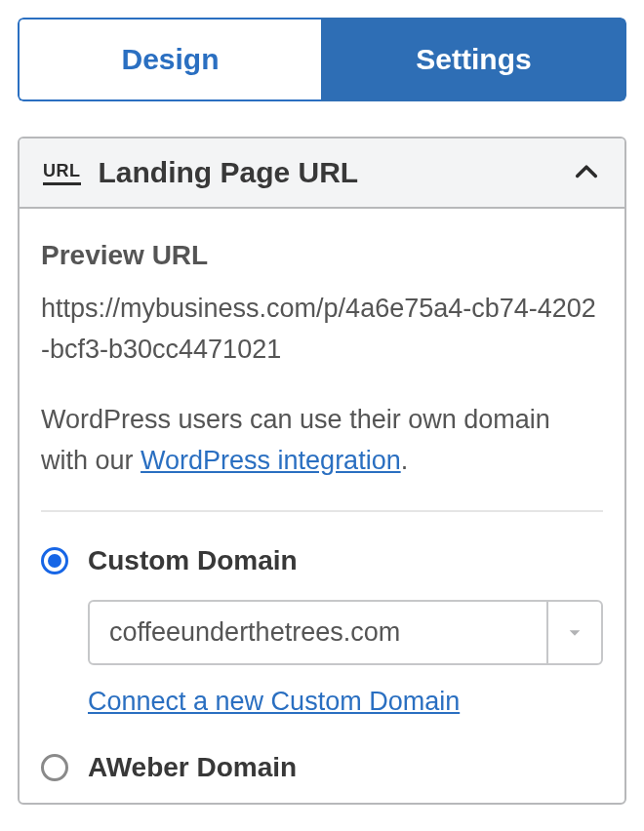 The image size is (644, 831). Describe the element at coordinates (322, 768) in the screenshot. I see `aweber-domain-option: AWeber Domain` at that location.